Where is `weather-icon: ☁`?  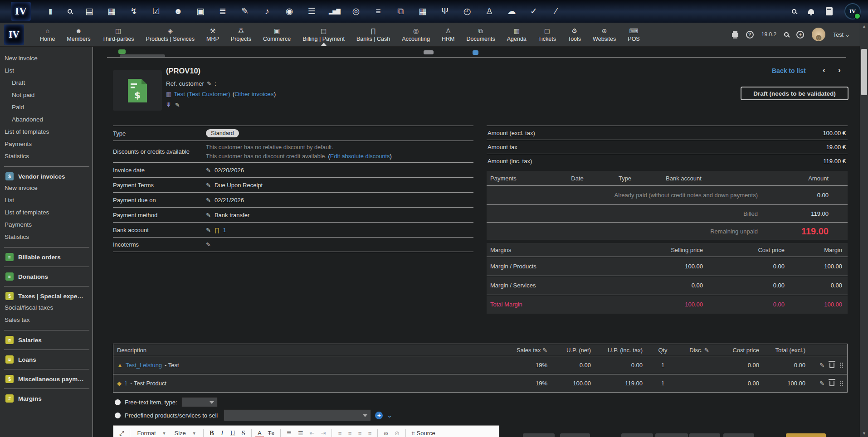 weather-icon: ☁ is located at coordinates (512, 11).